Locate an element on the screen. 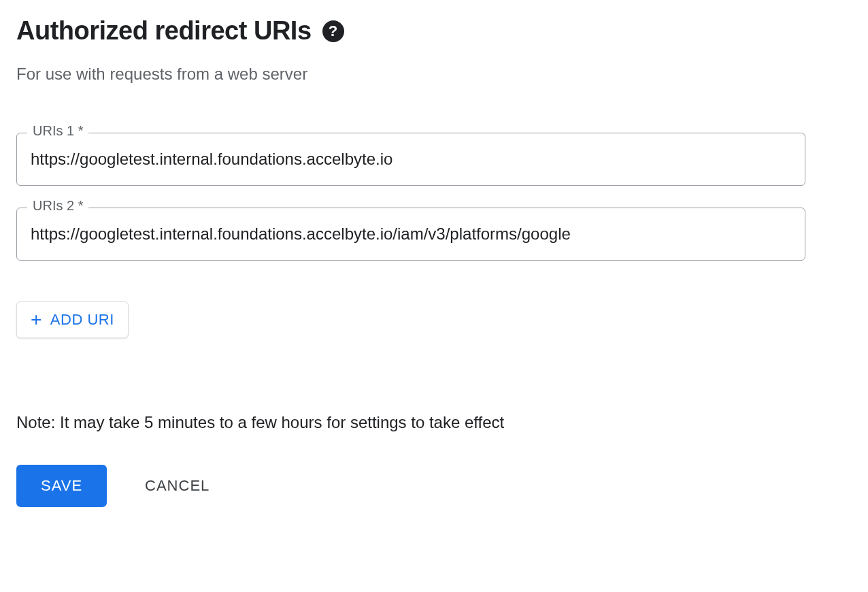 This screenshot has height=592, width=868. uri-field-2: URIs 2 * is located at coordinates (411, 234).